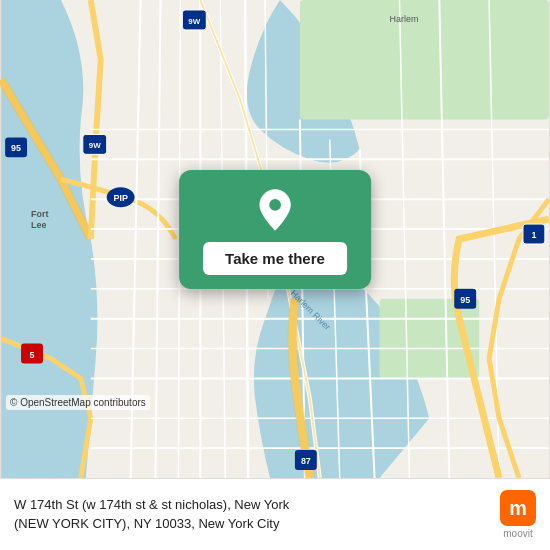 This screenshot has width=550, height=550. What do you see at coordinates (518, 508) in the screenshot?
I see `moovit-icon: m` at bounding box center [518, 508].